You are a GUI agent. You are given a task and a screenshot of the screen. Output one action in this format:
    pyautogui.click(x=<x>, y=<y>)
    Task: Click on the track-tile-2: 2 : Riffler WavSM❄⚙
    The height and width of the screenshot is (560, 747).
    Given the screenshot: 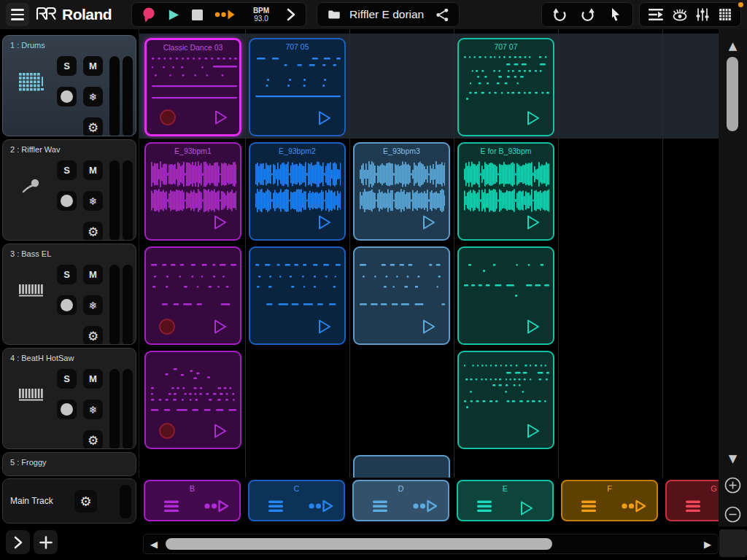 What is the action you would take?
    pyautogui.click(x=69, y=190)
    